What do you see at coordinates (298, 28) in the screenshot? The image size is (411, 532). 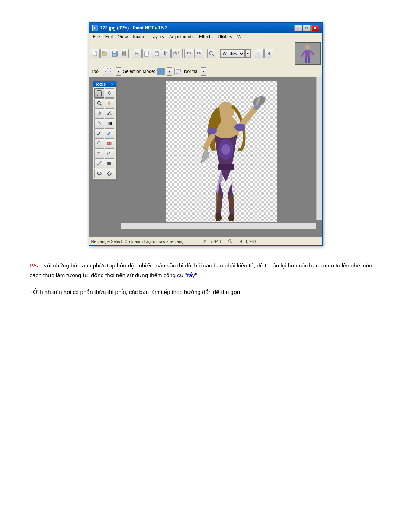 I see `minimize-button: ─` at bounding box center [298, 28].